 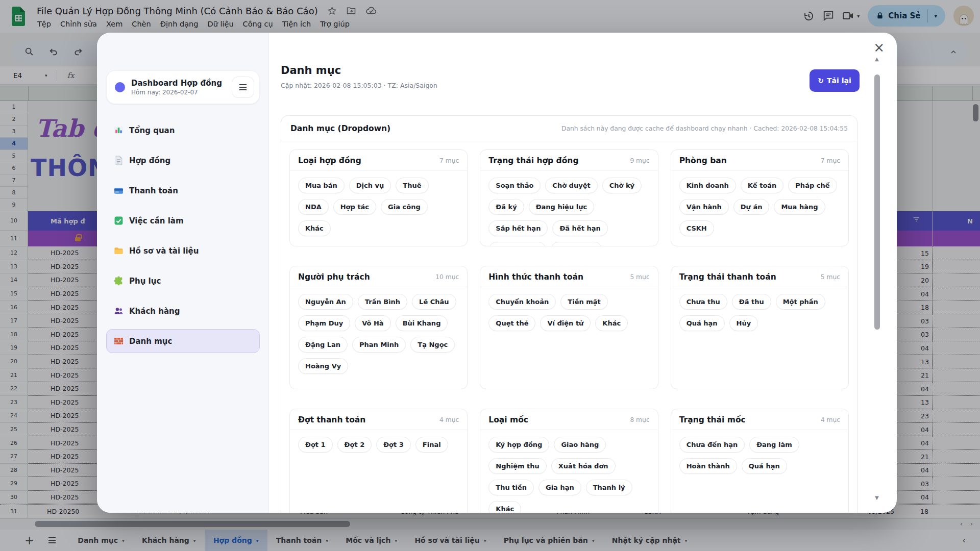 I want to click on category-card: Trạng thái hợp đồng 9 mục Soạn thảoChờ d…, so click(x=569, y=198).